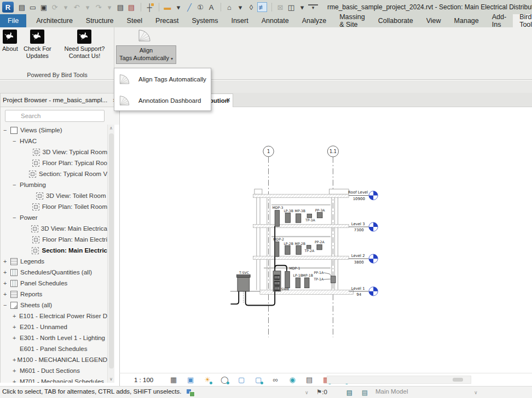 This screenshot has width=532, height=398. What do you see at coordinates (54, 218) in the screenshot?
I see `tree-item: − Power` at bounding box center [54, 218].